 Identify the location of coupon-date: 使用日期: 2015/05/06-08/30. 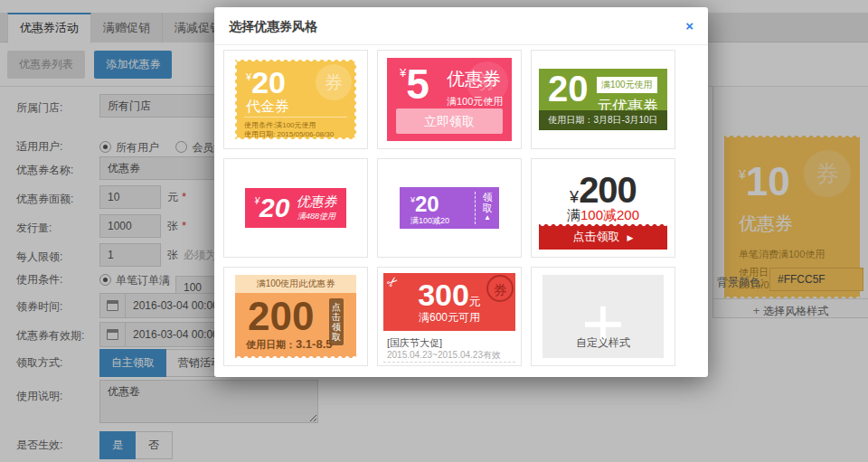
(289, 134).